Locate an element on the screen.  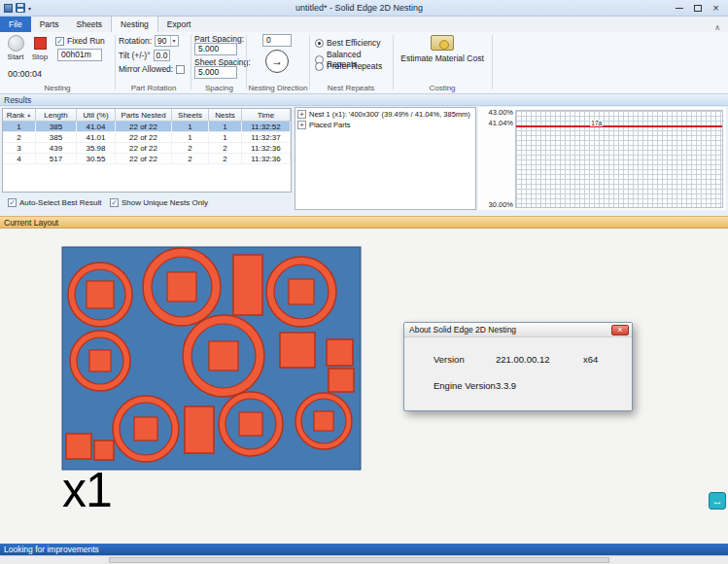
minimize-button is located at coordinates (678, 8).